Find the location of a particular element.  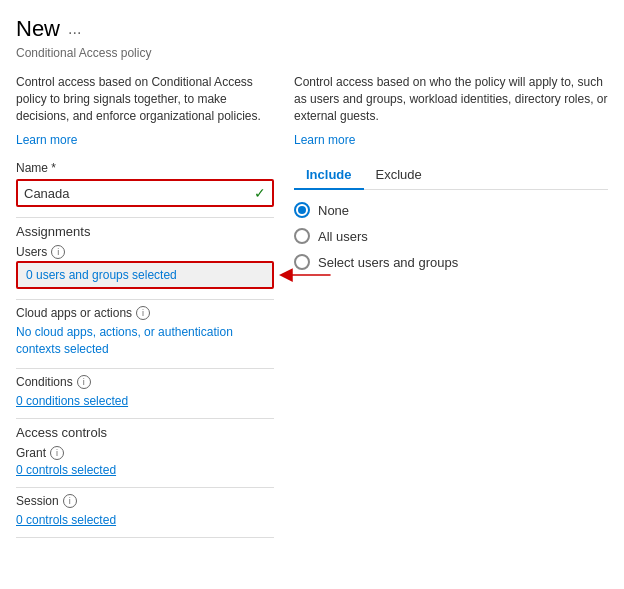

name-input-container: ✓ is located at coordinates (145, 193).